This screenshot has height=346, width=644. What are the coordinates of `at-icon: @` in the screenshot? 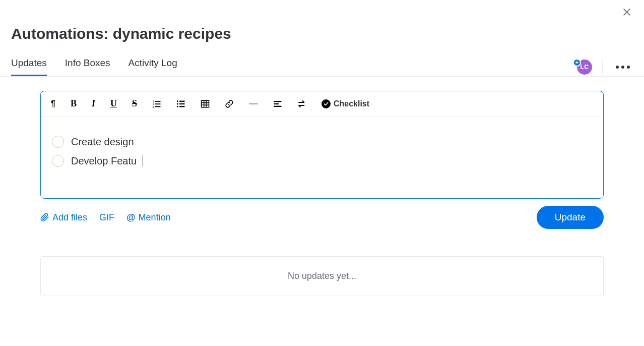 It's located at (131, 218).